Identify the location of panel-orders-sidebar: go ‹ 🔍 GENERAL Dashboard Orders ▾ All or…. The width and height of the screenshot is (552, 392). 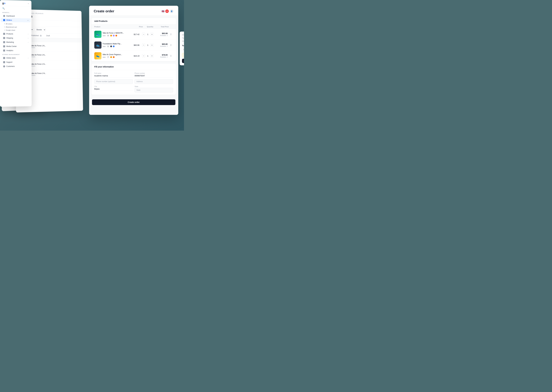
(16, 53).